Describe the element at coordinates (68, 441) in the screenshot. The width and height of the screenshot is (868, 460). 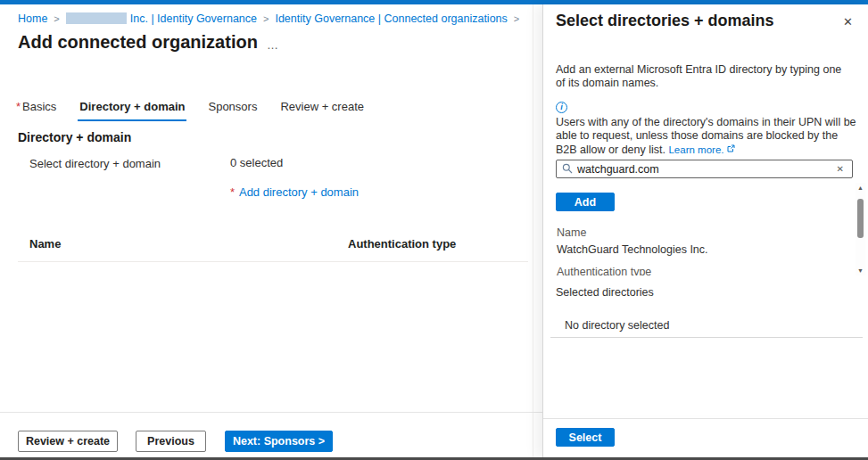
I see `review-create-button: Review + create` at that location.